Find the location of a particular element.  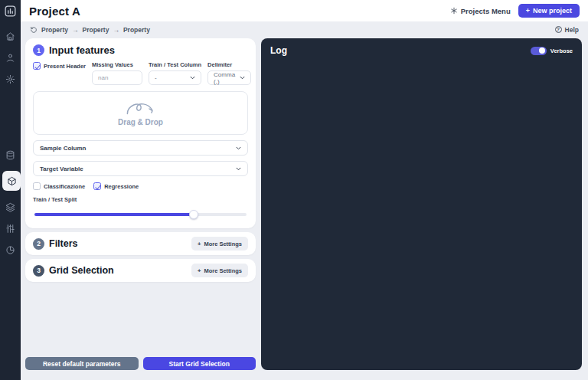

target-variable-select: Target Variable is located at coordinates (141, 169).